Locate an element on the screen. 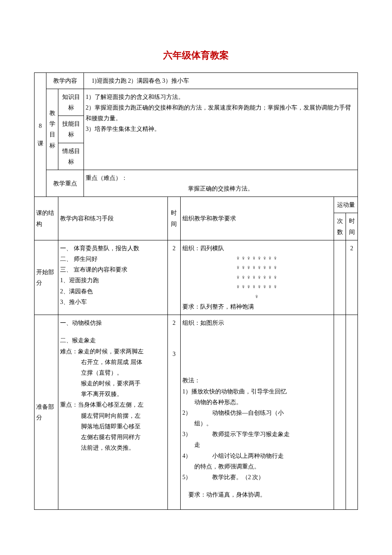 The image size is (392, 555). part2-loadtime is located at coordinates (352, 413).